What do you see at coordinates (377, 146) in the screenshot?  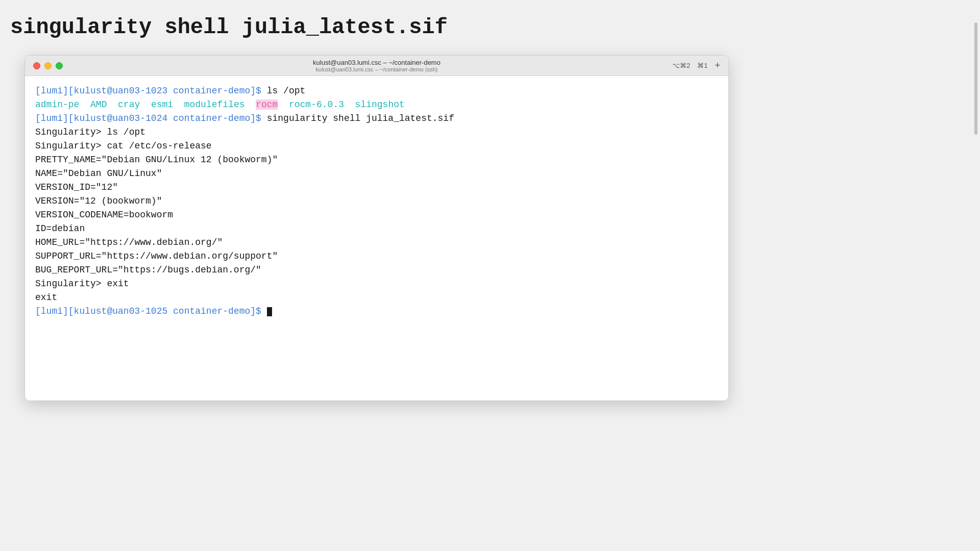 I see `terminal-line-5: Singularity> cat /etc/os-release` at bounding box center [377, 146].